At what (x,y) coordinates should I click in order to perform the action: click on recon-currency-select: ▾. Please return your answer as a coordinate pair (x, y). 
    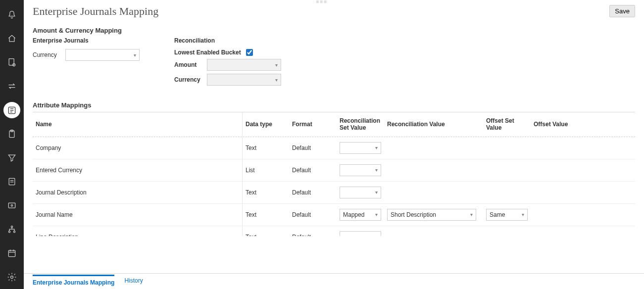
    Looking at the image, I should click on (244, 80).